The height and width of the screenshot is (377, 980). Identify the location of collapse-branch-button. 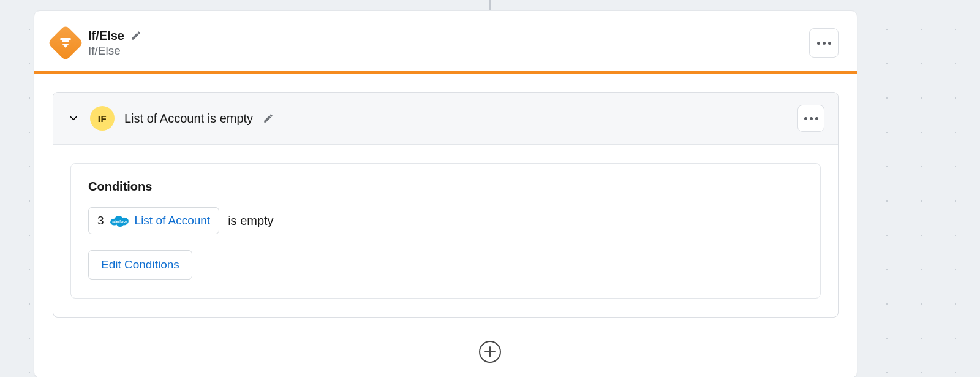
(74, 118).